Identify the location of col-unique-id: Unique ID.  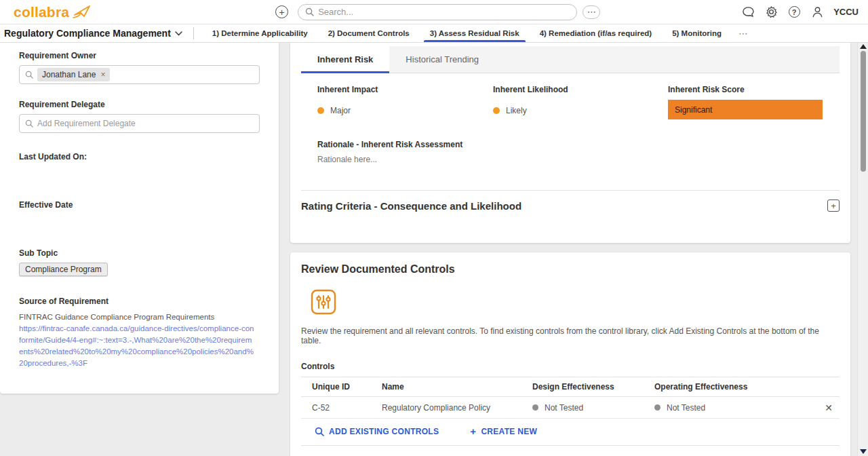
(347, 387).